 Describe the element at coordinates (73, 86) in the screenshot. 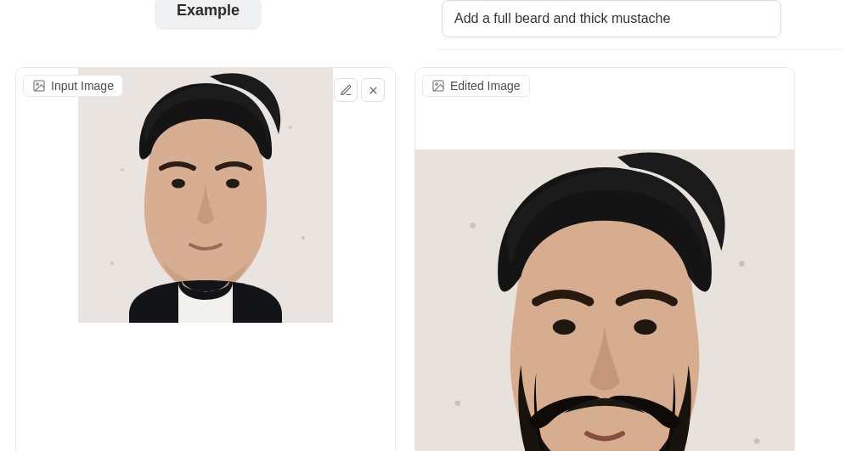

I see `input-image-badge: Input Image` at that location.